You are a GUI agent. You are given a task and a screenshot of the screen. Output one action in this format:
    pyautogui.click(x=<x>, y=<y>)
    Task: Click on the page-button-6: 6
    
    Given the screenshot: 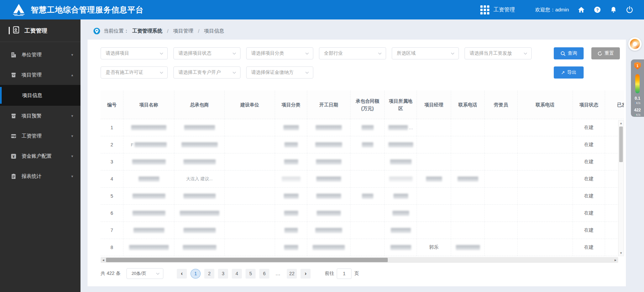 What is the action you would take?
    pyautogui.click(x=264, y=274)
    